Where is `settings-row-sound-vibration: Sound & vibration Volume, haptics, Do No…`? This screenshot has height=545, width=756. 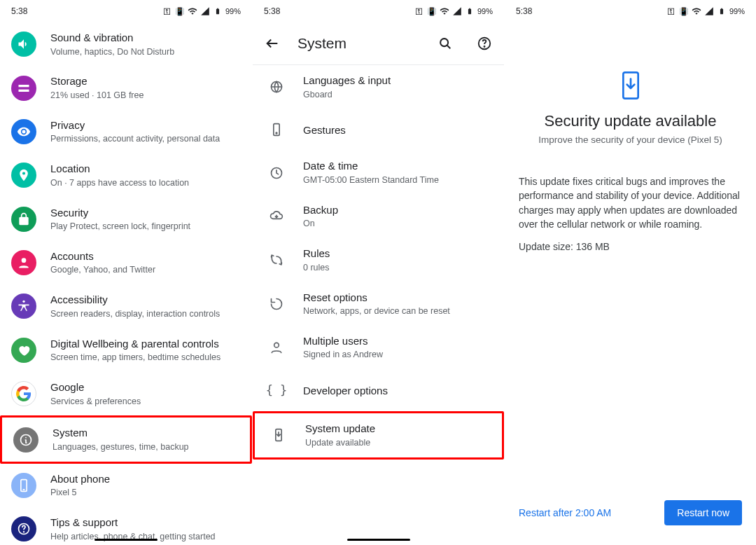
settings-row-sound-vibration: Sound & vibration Volume, haptics, Do No… is located at coordinates (126, 44).